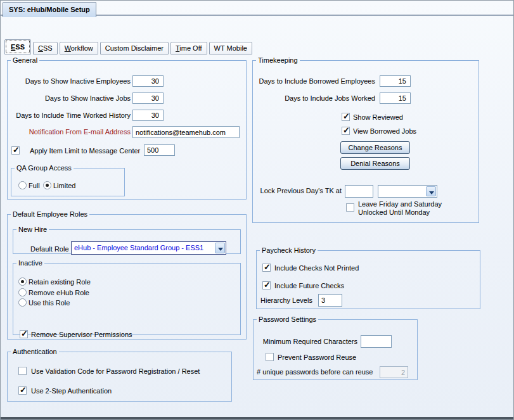 The image size is (514, 420). Describe the element at coordinates (115, 371) in the screenshot. I see `use-validation-code-label: Use Validation Code for Password Registr…` at that location.